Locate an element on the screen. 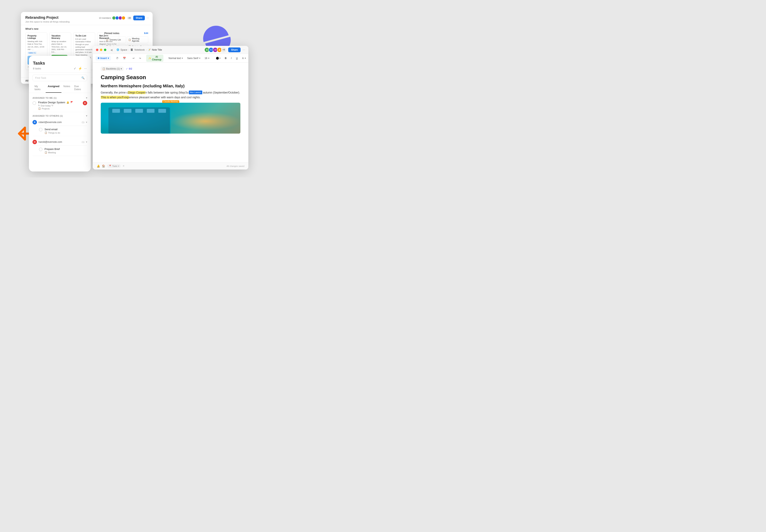 This screenshot has height=532, width=766. insert-label: Insert is located at coordinates (104, 58).